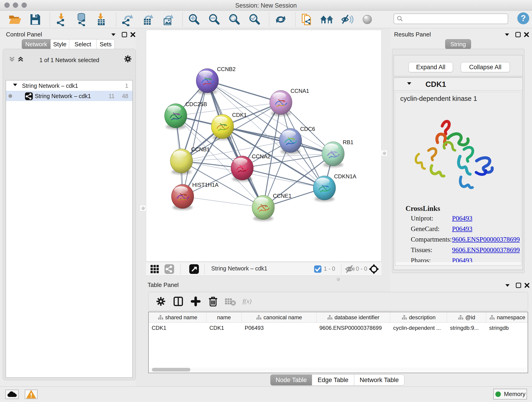  I want to click on node-CDC25B, so click(176, 116).